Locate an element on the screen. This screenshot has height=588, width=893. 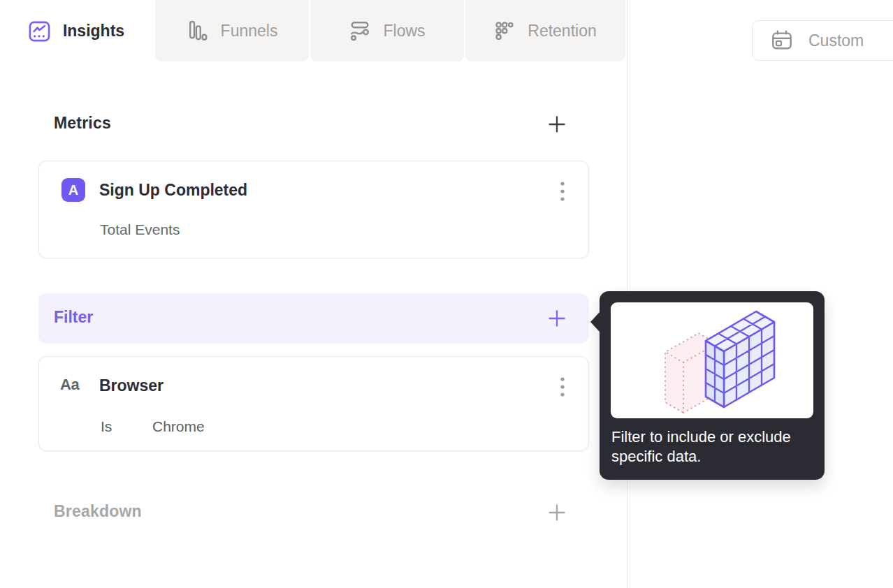
tab-funnels-label: Funnels is located at coordinates (249, 31).